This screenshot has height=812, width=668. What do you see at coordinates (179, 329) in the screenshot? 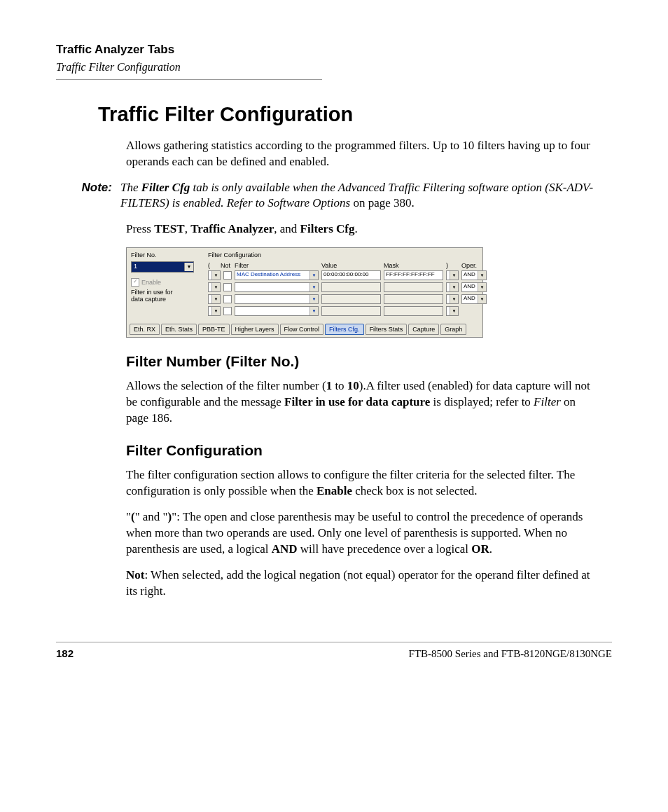
I see `tab-eth-stats: Eth. Stats` at bounding box center [179, 329].